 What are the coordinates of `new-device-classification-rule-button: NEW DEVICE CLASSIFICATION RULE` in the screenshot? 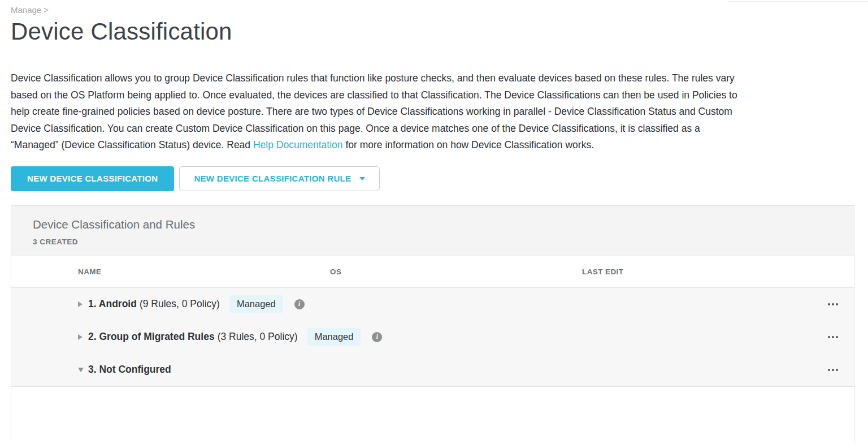 It's located at (279, 179).